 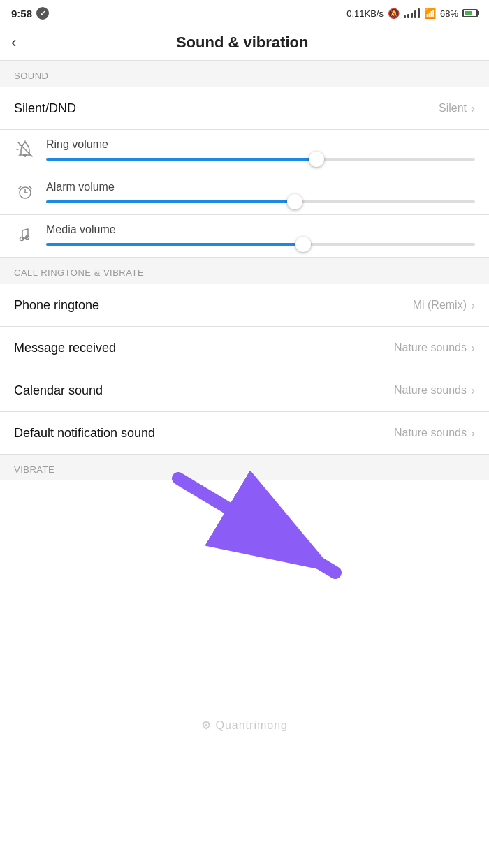 I want to click on watermark-text: Quantrimong, so click(x=251, y=725).